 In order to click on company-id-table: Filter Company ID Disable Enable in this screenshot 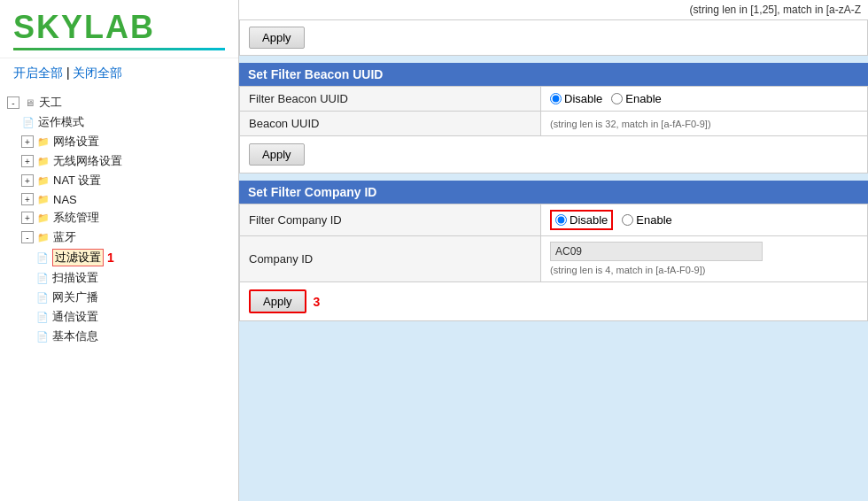, I will do `click(554, 243)`.